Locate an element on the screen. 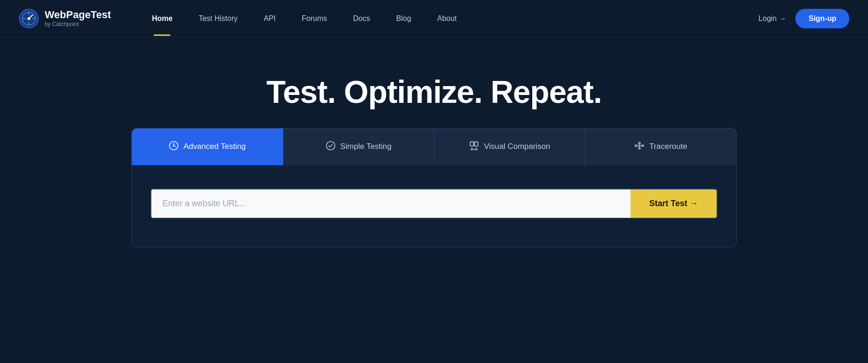 The image size is (868, 363). nav-right: Login → Sign-up is located at coordinates (804, 19).